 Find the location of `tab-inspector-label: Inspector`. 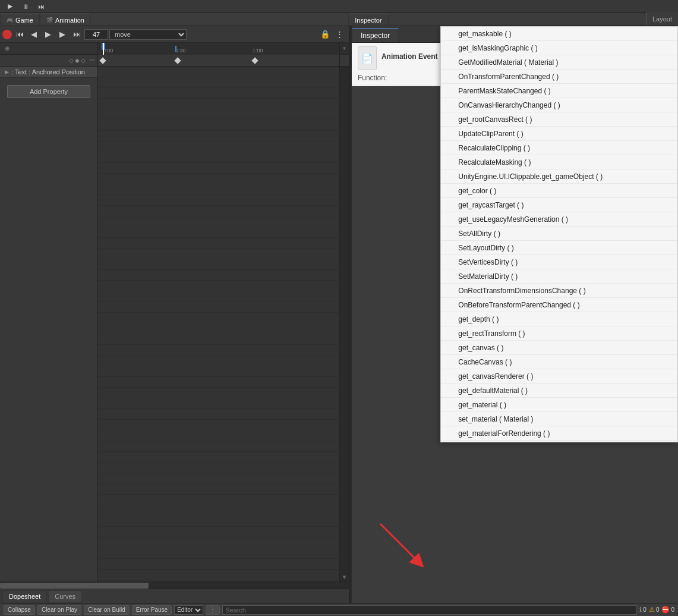

tab-inspector-label: Inspector is located at coordinates (368, 20).